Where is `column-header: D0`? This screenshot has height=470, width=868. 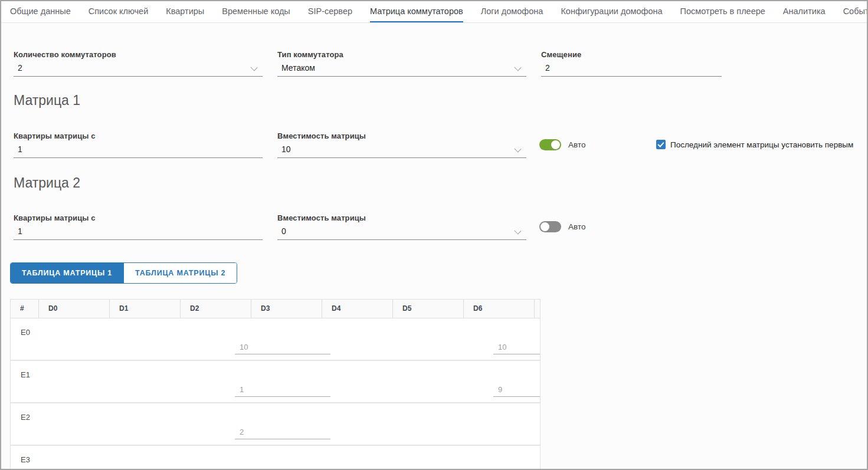
column-header: D0 is located at coordinates (74, 309).